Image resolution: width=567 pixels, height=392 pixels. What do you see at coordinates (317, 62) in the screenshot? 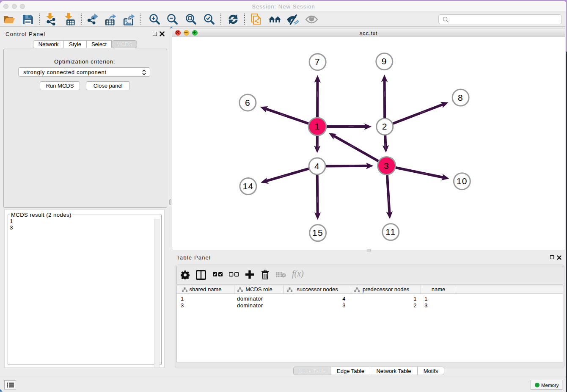
I see `svg-text: 7` at bounding box center [317, 62].